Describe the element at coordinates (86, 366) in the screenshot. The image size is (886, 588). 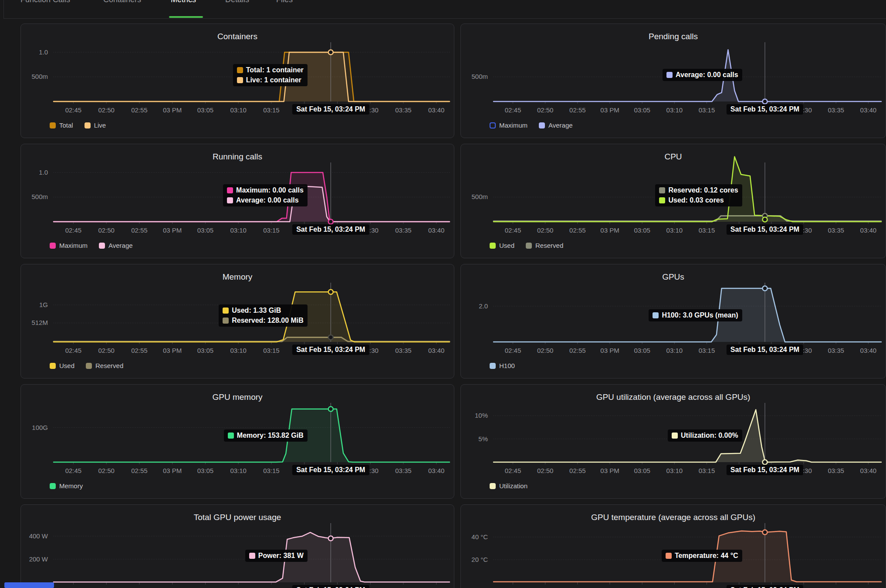
I see `chart-legend: UsedReserved` at that location.